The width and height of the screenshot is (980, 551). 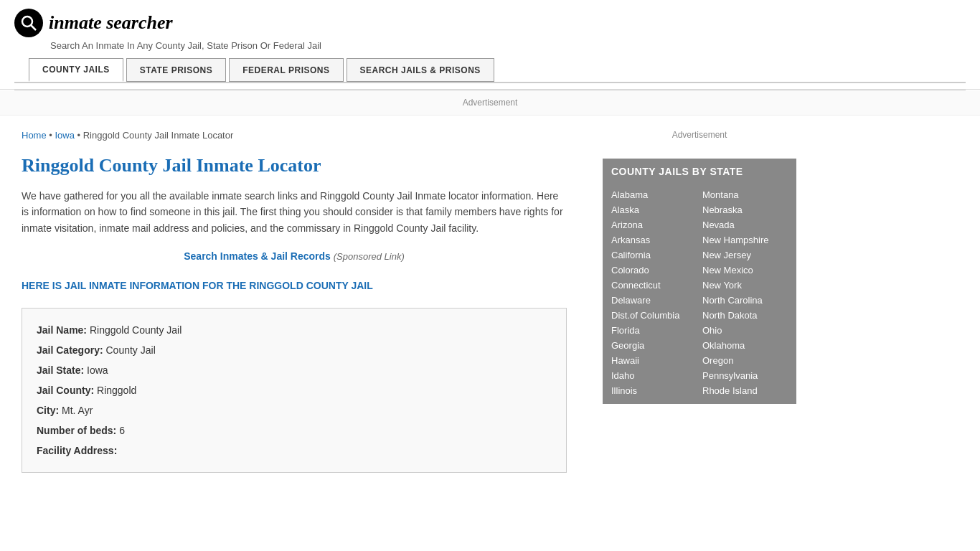 I want to click on site-logo: inmate searcher, so click(x=110, y=23).